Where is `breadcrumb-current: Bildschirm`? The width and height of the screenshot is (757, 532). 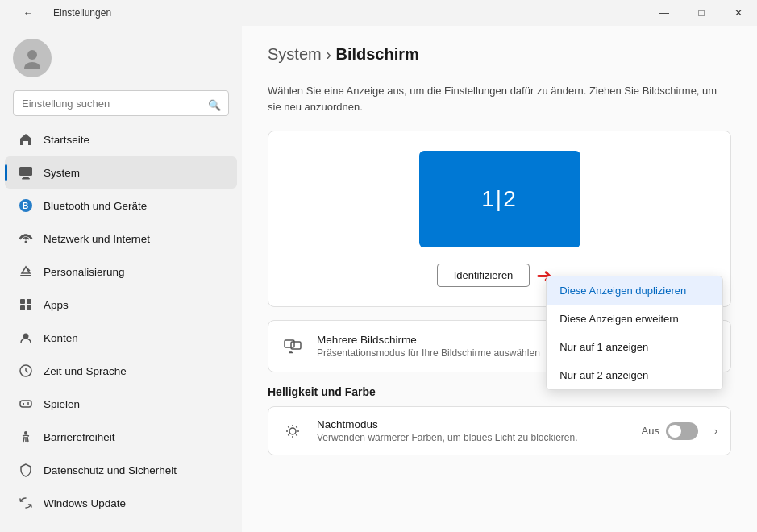
breadcrumb-current: Bildschirm is located at coordinates (377, 54).